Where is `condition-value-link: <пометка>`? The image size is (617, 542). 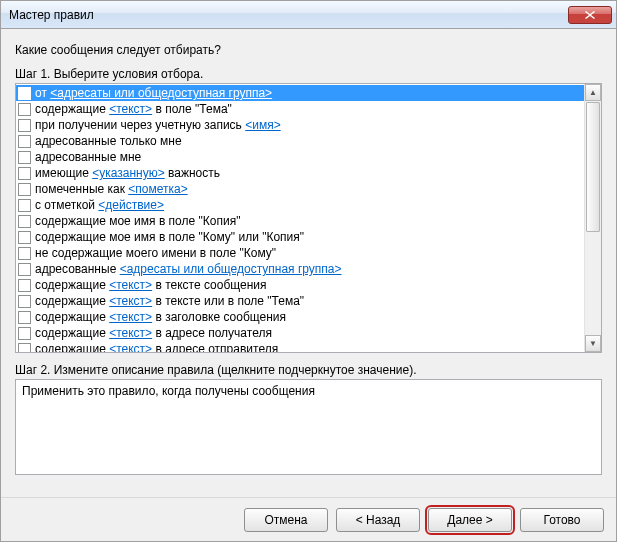 condition-value-link: <пометка> is located at coordinates (158, 189).